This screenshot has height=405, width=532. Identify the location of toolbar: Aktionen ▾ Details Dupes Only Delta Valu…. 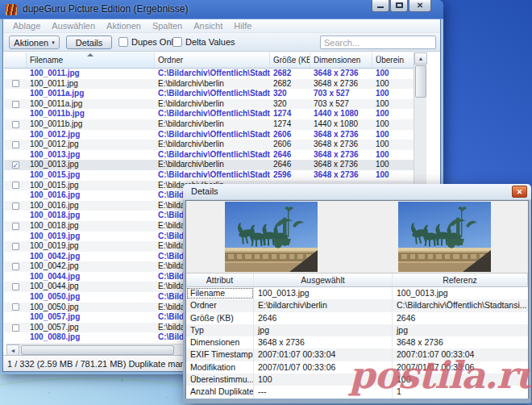
(222, 42).